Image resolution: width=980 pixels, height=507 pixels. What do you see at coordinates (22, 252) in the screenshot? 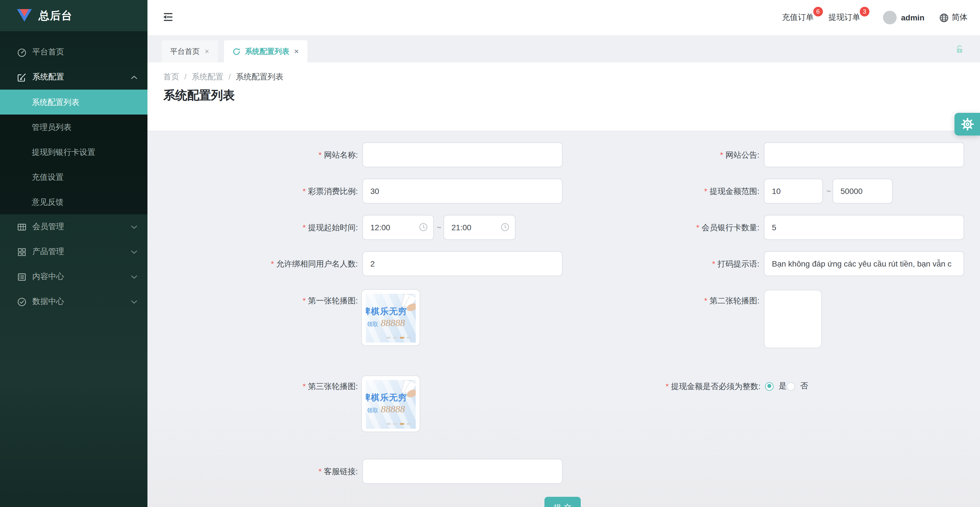
I see `grid-icon` at bounding box center [22, 252].